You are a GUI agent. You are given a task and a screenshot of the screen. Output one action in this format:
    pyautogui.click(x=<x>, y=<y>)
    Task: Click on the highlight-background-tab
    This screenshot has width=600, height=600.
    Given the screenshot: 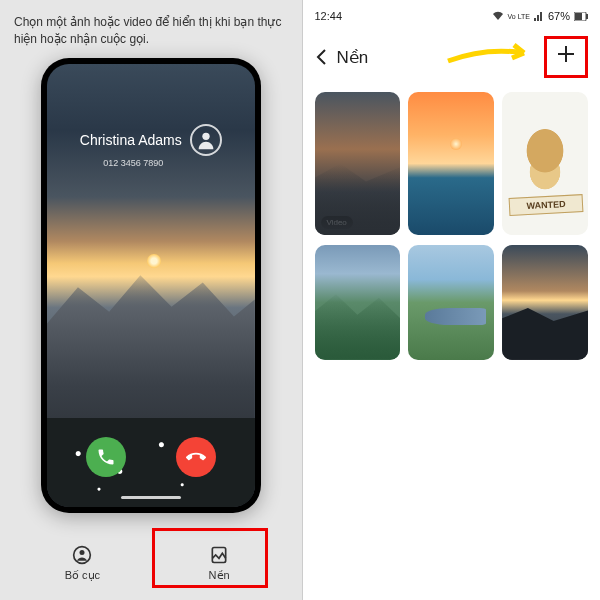 What is the action you would take?
    pyautogui.click(x=210, y=558)
    